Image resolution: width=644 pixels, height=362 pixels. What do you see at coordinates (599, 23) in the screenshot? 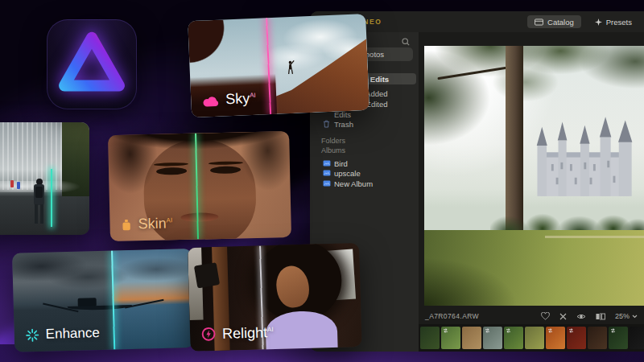
I see `presets-sparkle-icon` at bounding box center [599, 23].